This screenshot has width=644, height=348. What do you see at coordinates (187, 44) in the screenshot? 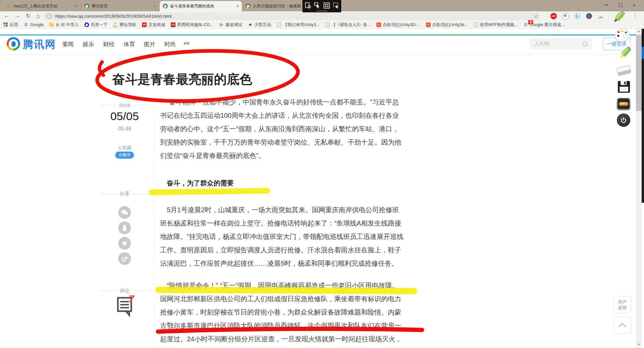
I see `more-channels-grid-icon` at bounding box center [187, 44].